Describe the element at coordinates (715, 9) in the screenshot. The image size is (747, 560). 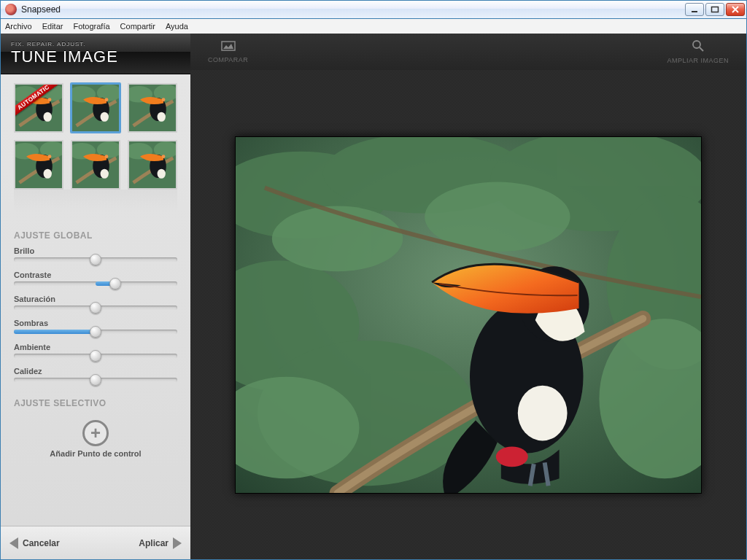
I see `window-buttons` at that location.